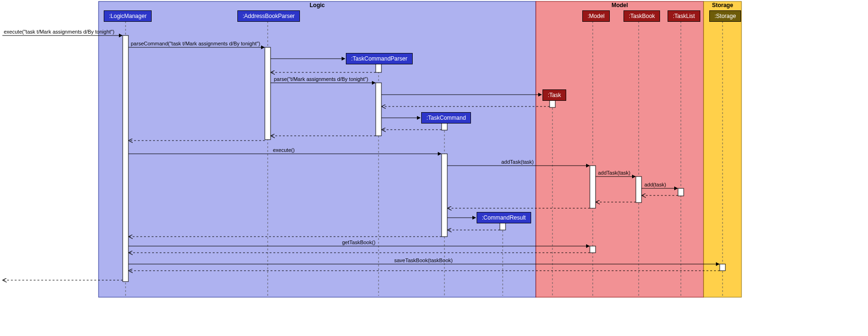 This screenshot has height=336, width=868. Describe the element at coordinates (517, 162) in the screenshot. I see `msg-add-task-model: addTask(task)` at that location.